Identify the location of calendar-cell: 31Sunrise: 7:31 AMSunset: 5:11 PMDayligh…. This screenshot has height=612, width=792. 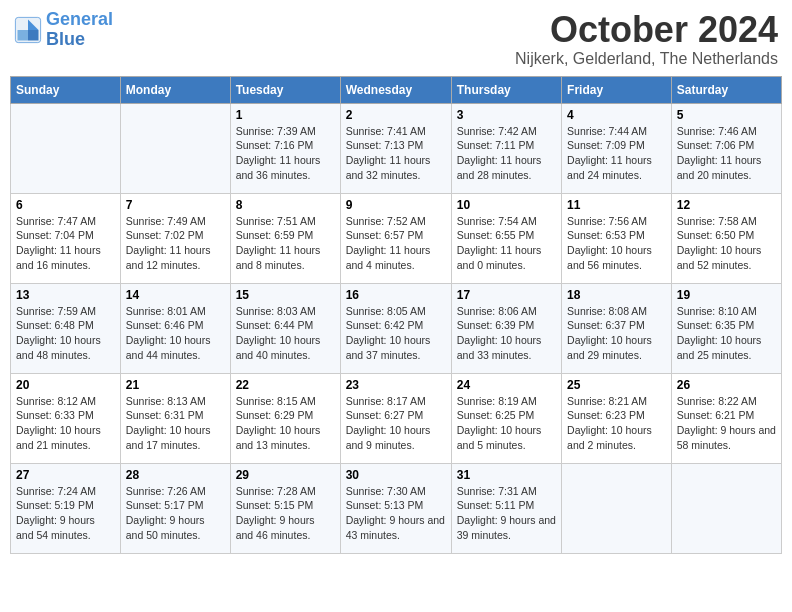
(506, 508).